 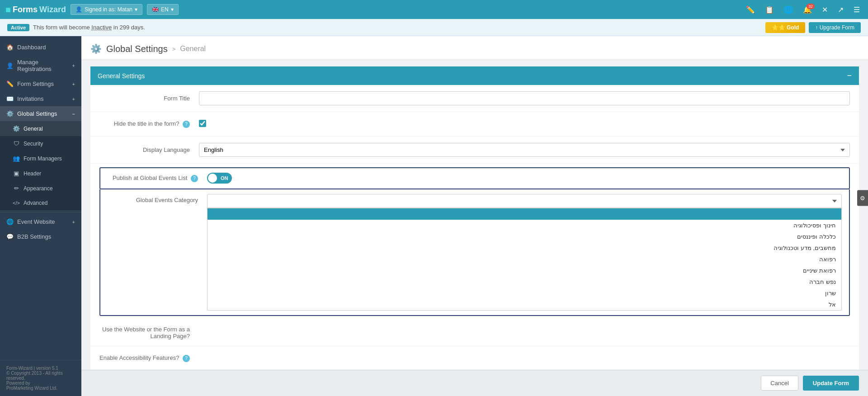 I want to click on notification-badge: 32, so click(x=811, y=6).